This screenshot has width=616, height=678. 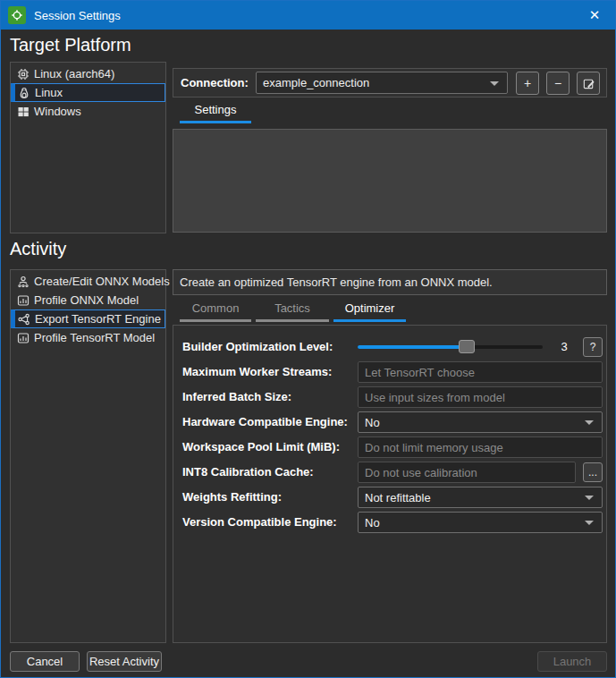 What do you see at coordinates (390, 82) in the screenshot?
I see `connection-bar: Connection: example_connection + −` at bounding box center [390, 82].